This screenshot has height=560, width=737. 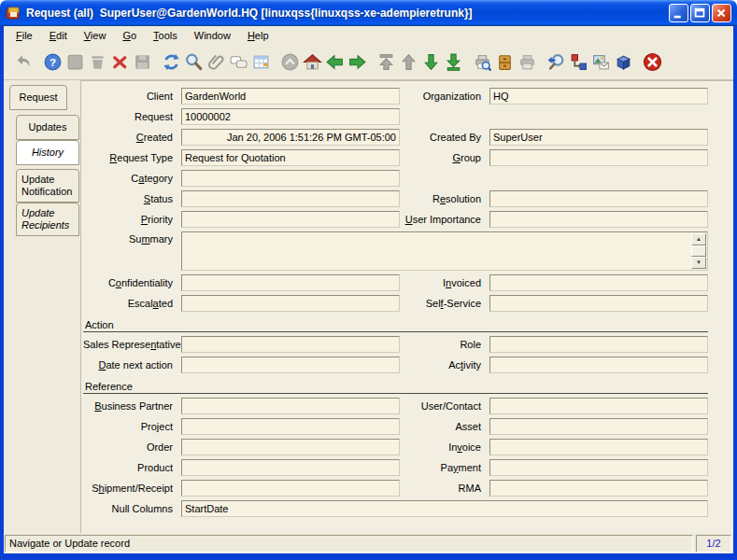 I want to click on find-icon, so click(x=194, y=62).